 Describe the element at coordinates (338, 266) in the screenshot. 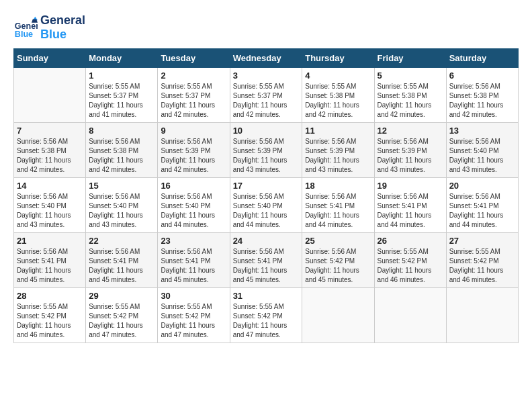

I see `day-info: Sunrise: 5:56 AM Sunset: 5:42 PM Dayligh…` at that location.